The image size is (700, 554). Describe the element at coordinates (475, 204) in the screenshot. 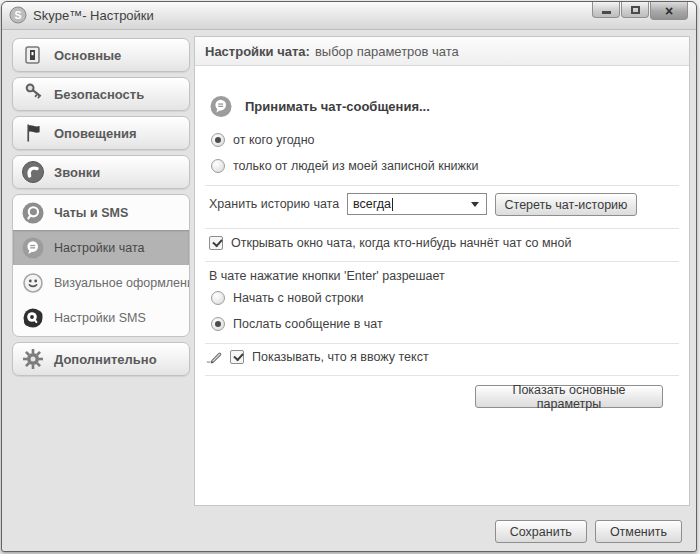

I see `chevron-down-icon` at that location.